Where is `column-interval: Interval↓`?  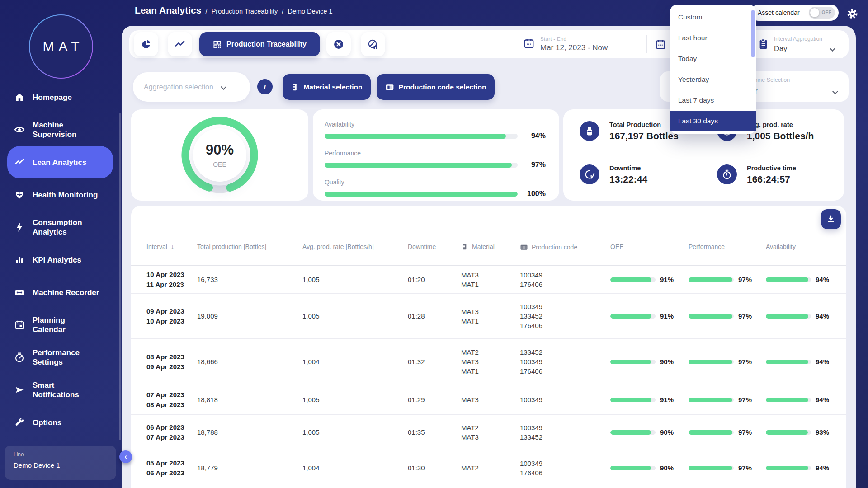 column-interval: Interval↓ is located at coordinates (172, 247).